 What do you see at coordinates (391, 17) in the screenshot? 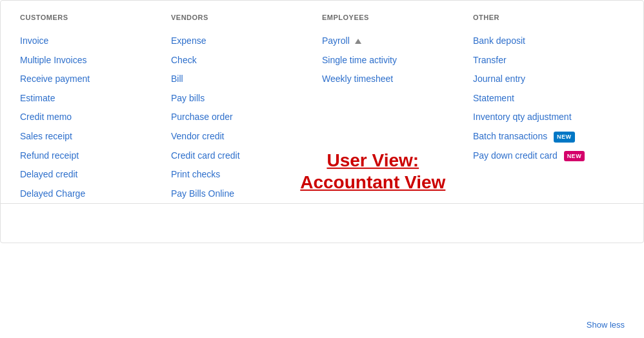
I see `employees-header: EMPLOYEES` at bounding box center [391, 17].